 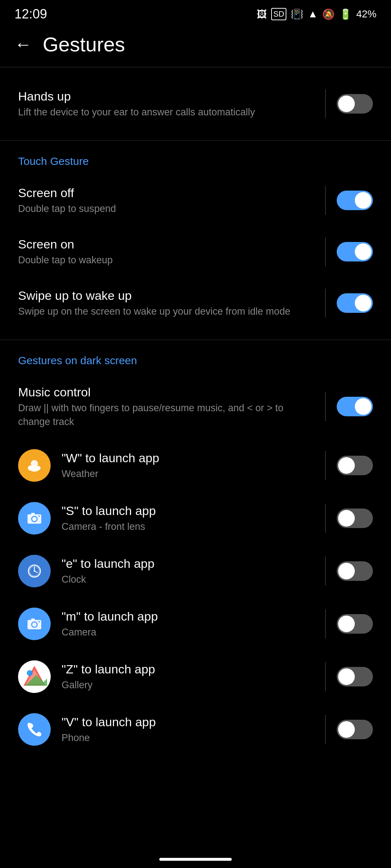 I want to click on v-launch-toggle, so click(x=355, y=729).